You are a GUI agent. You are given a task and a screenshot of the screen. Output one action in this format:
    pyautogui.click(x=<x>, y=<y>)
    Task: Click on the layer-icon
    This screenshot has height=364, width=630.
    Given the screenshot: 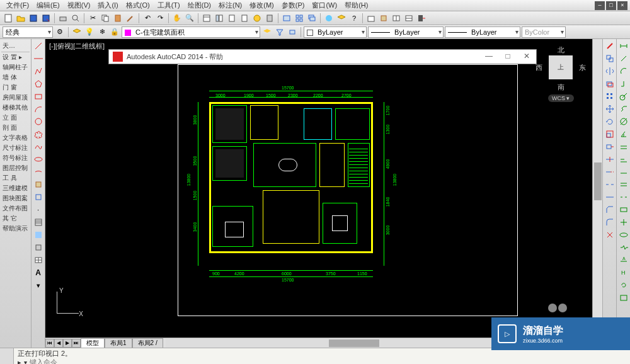 What is the action you would take?
    pyautogui.click(x=341, y=18)
    